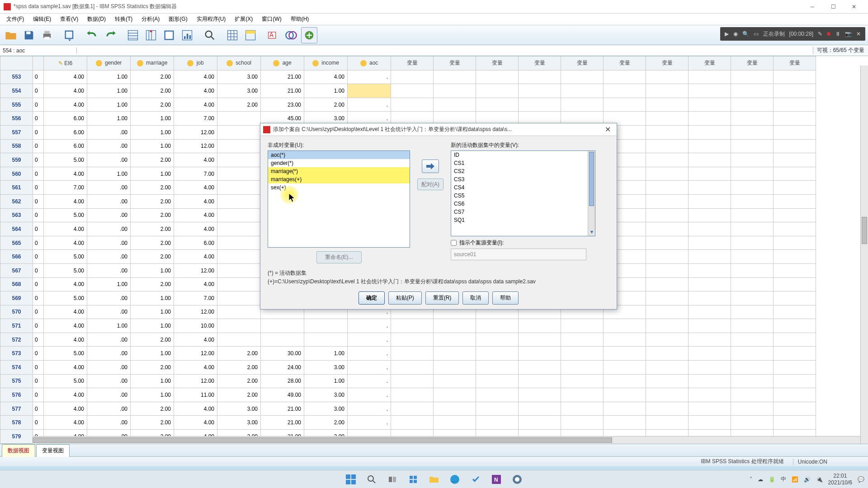 This screenshot has width=868, height=488. I want to click on tab-variable-view: 变量视图, so click(53, 450).